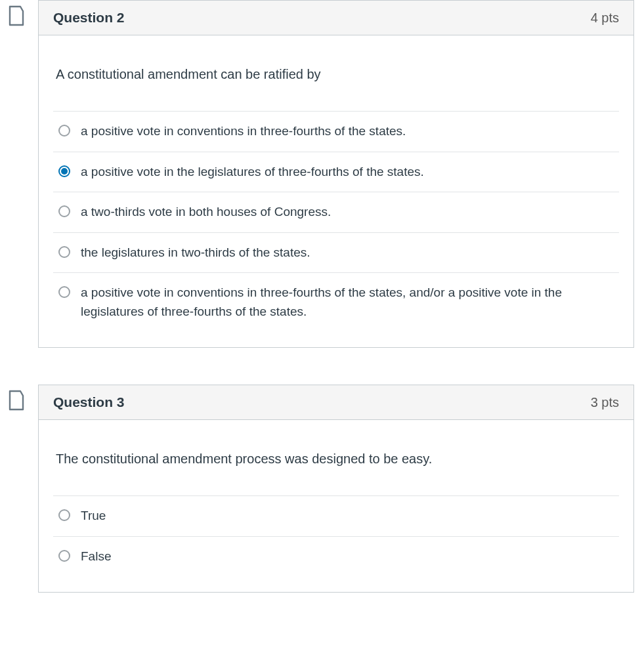 Image resolution: width=642 pixels, height=672 pixels. I want to click on option-row: a positive vote in the legislatures of t…, so click(336, 172).